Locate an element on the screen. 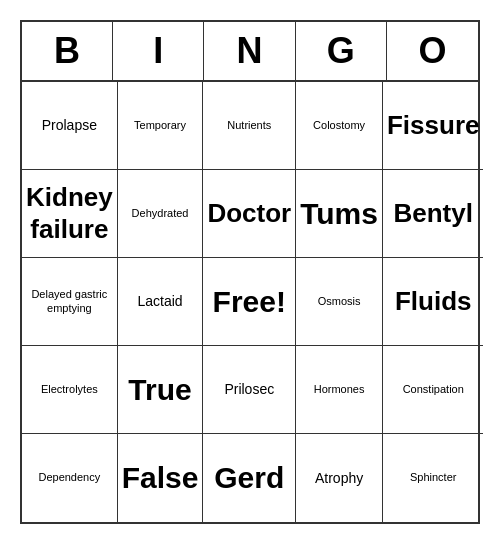 The height and width of the screenshot is (544, 500). cell-label: Lactaid is located at coordinates (160, 302).